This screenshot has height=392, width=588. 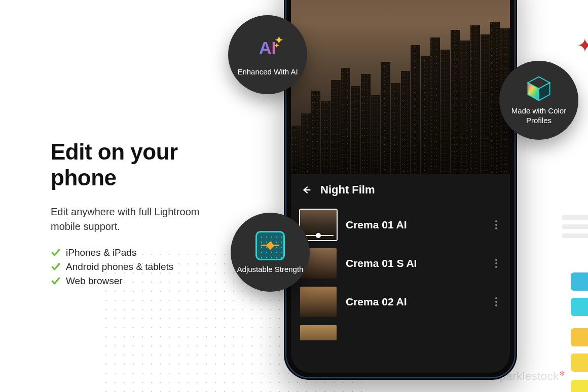 What do you see at coordinates (139, 165) in the screenshot?
I see `page-heading: Edit on your phone` at bounding box center [139, 165].